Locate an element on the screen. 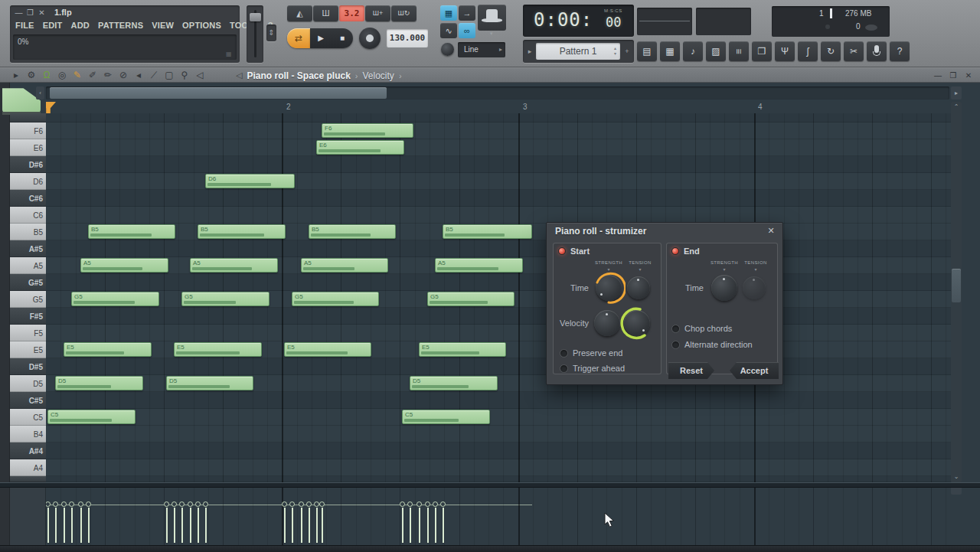 The height and width of the screenshot is (552, 980). menu-item-file: FILE is located at coordinates (24, 25).